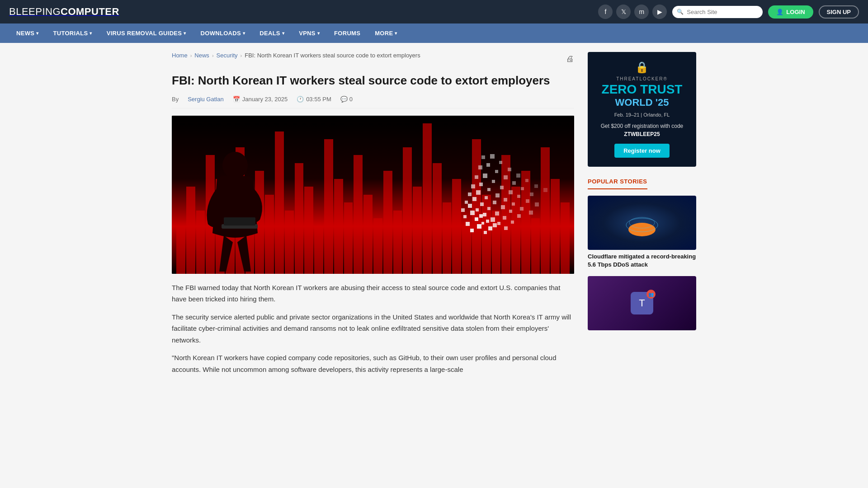 The image size is (868, 488). I want to click on popular-stories-section: POPULAR STORIES Cloudflare mitigated a r…, so click(642, 254).